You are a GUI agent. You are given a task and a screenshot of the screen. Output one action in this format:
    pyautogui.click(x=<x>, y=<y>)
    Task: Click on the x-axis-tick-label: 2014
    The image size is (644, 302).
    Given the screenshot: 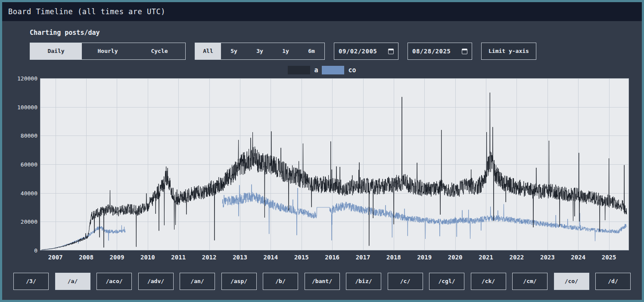 What is the action you would take?
    pyautogui.click(x=271, y=257)
    